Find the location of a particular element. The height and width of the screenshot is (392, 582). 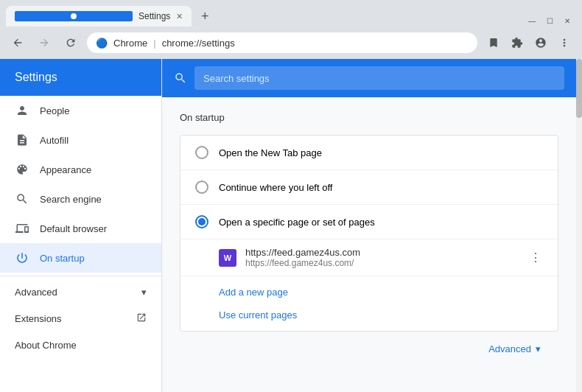

maximize-button: ☐ is located at coordinates (550, 21).